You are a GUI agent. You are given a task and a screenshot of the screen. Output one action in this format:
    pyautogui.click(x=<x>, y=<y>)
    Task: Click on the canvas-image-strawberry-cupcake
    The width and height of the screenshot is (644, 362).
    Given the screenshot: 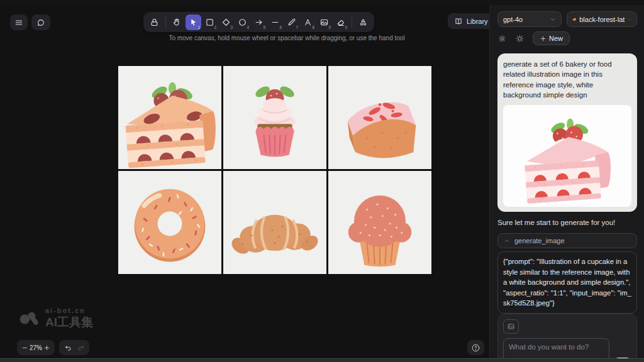 What is the action you would take?
    pyautogui.click(x=275, y=118)
    